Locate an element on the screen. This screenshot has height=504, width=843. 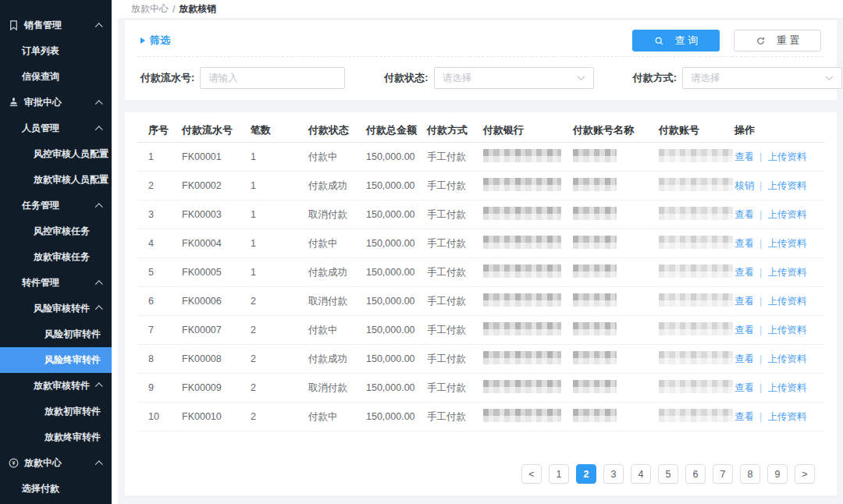
sidebar-item: 放款终审转件 is located at coordinates (56, 437).